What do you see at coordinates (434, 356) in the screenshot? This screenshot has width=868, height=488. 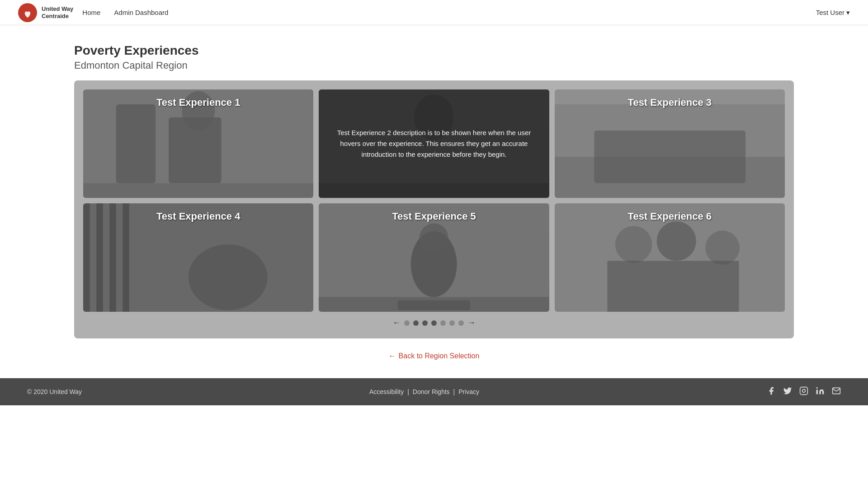 I see `back-to-region-link: ← Back to Region Selection` at bounding box center [434, 356].